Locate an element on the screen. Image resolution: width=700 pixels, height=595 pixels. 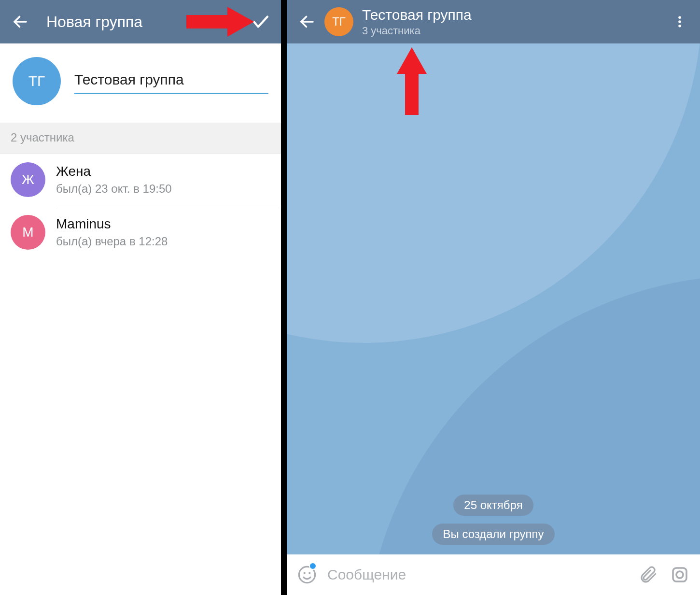
member-avatar: Ж is located at coordinates (28, 180).